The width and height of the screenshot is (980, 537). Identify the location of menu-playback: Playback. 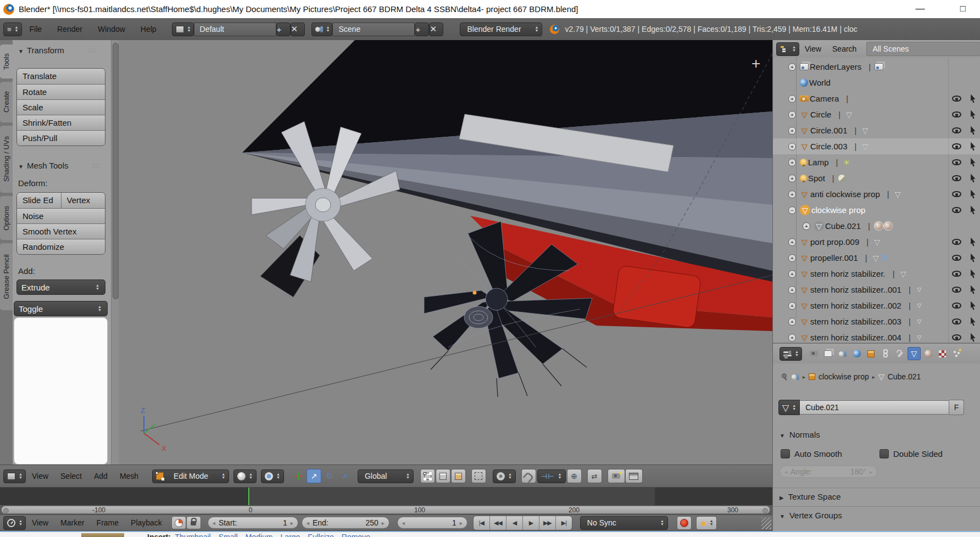
(146, 523).